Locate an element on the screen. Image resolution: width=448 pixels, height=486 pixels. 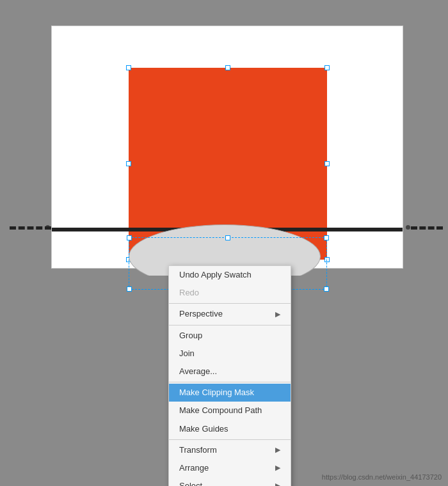
handle2-bottom-left is located at coordinates (129, 289).